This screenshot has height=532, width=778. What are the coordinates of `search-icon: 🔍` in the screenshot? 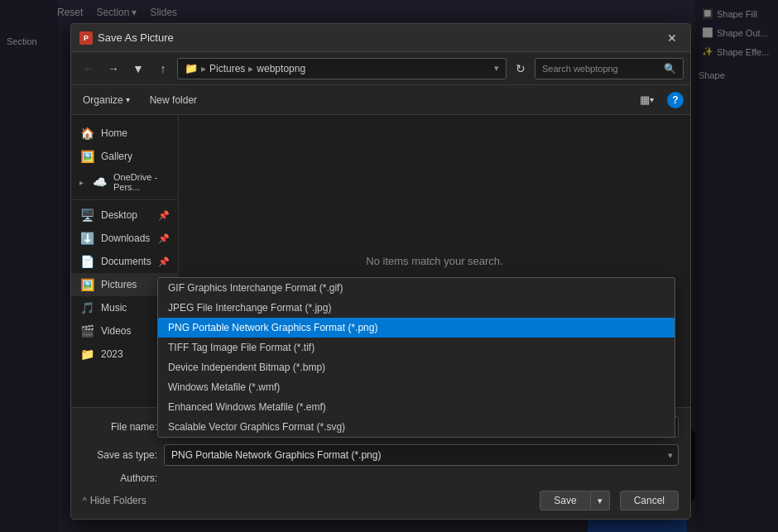 It's located at (670, 69).